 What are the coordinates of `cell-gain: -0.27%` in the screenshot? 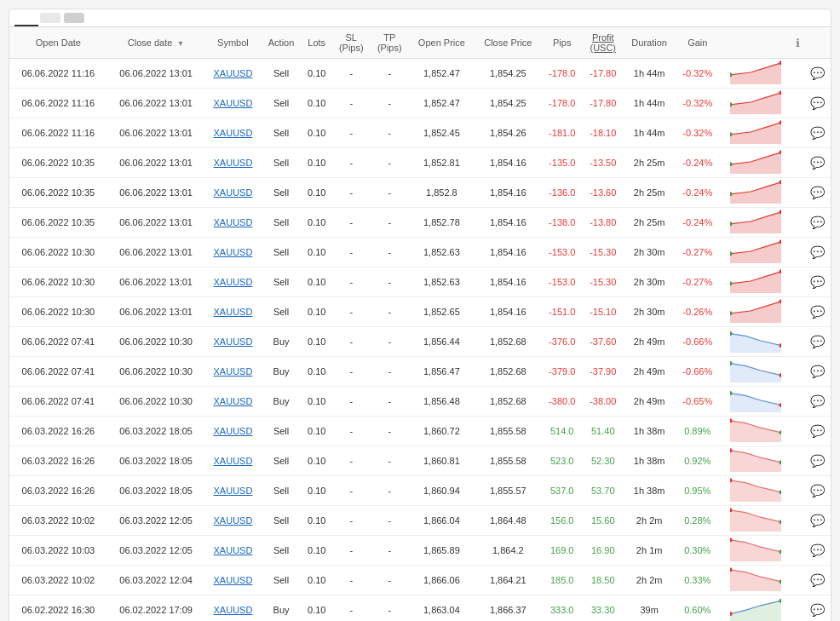 It's located at (699, 283).